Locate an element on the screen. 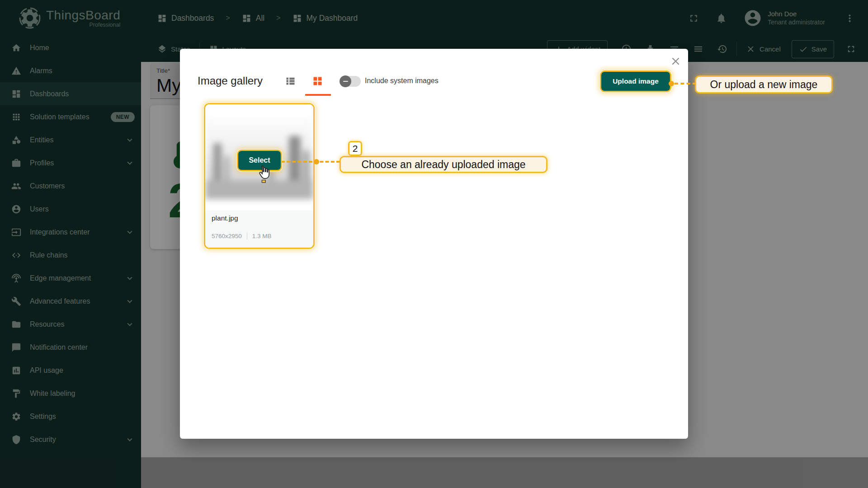 Image resolution: width=868 pixels, height=488 pixels. toggle-thumb is located at coordinates (345, 81).